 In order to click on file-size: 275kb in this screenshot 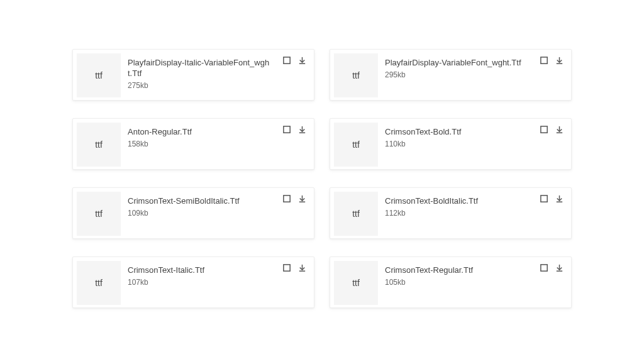, I will do `click(216, 85)`.